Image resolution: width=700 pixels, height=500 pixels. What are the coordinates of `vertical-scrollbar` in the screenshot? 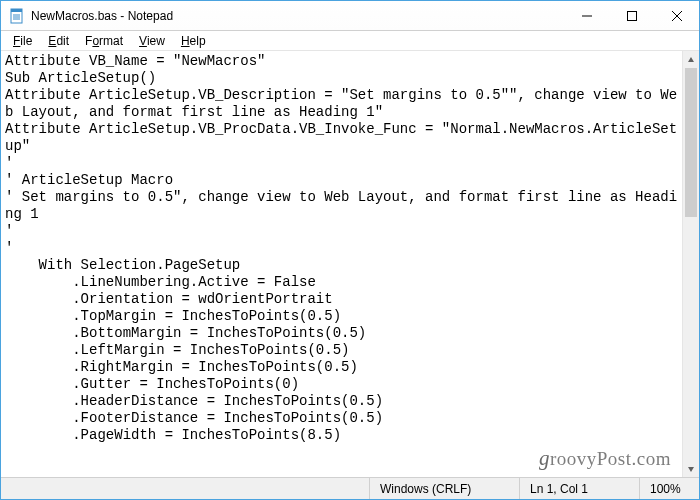 It's located at (690, 264).